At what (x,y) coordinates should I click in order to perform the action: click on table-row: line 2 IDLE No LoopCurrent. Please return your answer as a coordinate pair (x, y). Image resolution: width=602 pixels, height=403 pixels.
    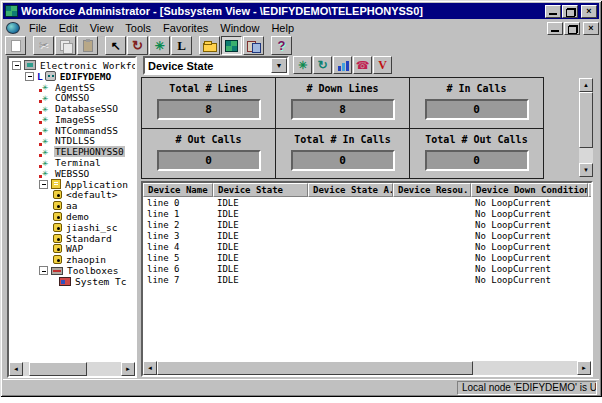
    Looking at the image, I should click on (367, 224).